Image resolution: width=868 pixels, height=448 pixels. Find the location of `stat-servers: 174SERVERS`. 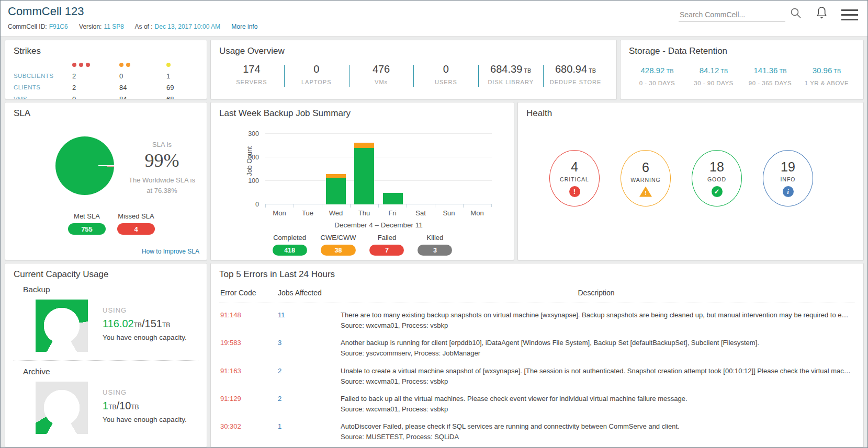

stat-servers: 174SERVERS is located at coordinates (252, 74).